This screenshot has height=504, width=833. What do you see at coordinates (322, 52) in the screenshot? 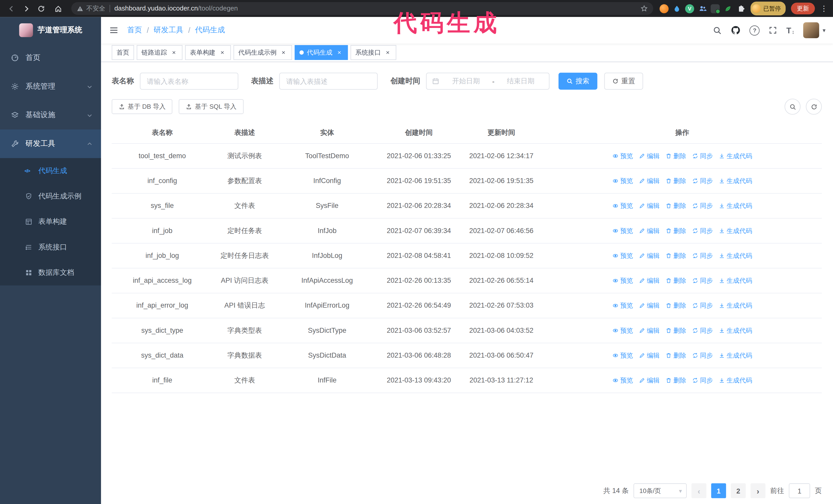
I see `tab-codegen: 代码生成×` at bounding box center [322, 52].